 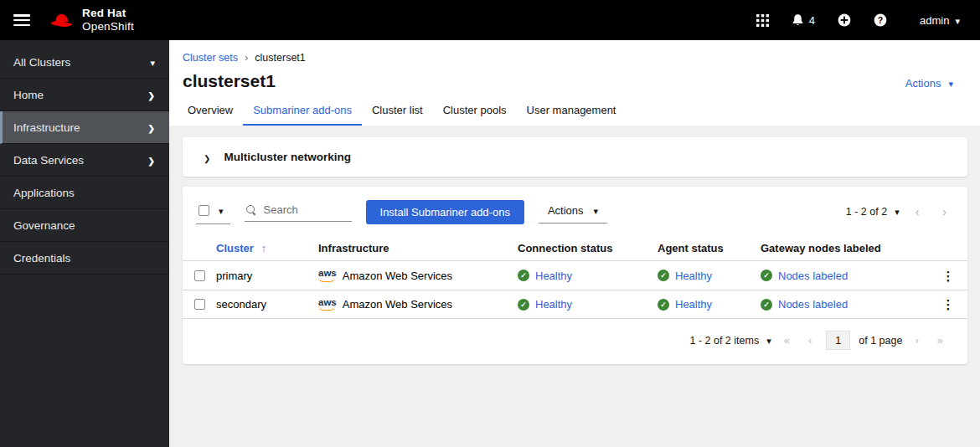 What do you see at coordinates (251, 210) in the screenshot?
I see `search-icon` at bounding box center [251, 210].